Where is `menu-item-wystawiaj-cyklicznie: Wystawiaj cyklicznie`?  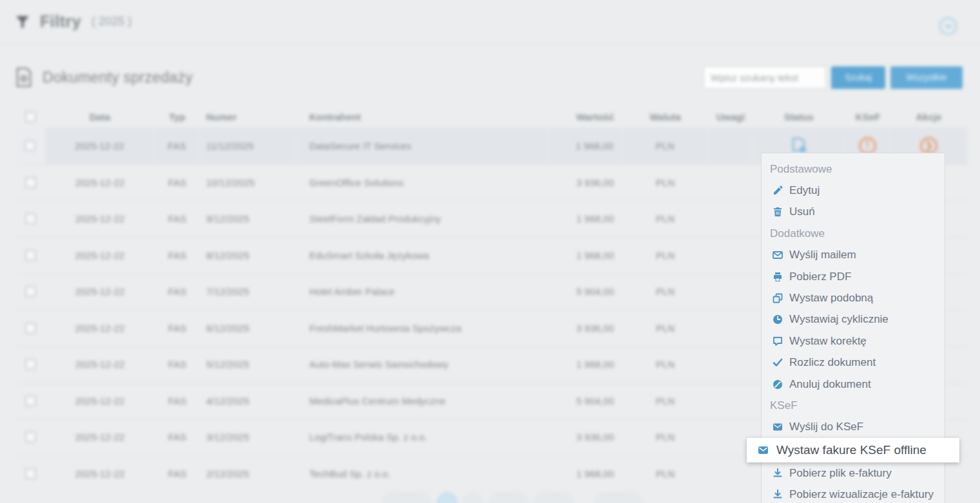 menu-item-wystawiaj-cyklicznie: Wystawiaj cyklicznie is located at coordinates (857, 319).